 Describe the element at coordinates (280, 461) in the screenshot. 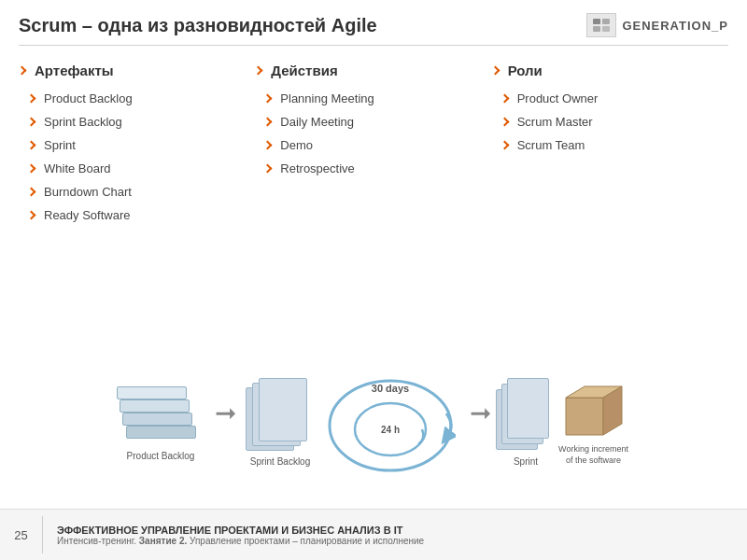

I see `sprint-backlog-label: Sprint Backlog` at that location.